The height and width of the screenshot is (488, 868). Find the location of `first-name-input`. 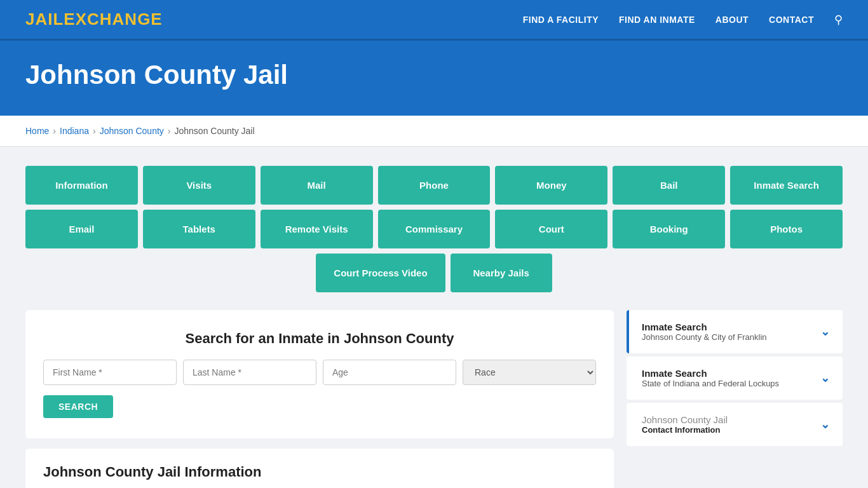

first-name-input is located at coordinates (110, 372).